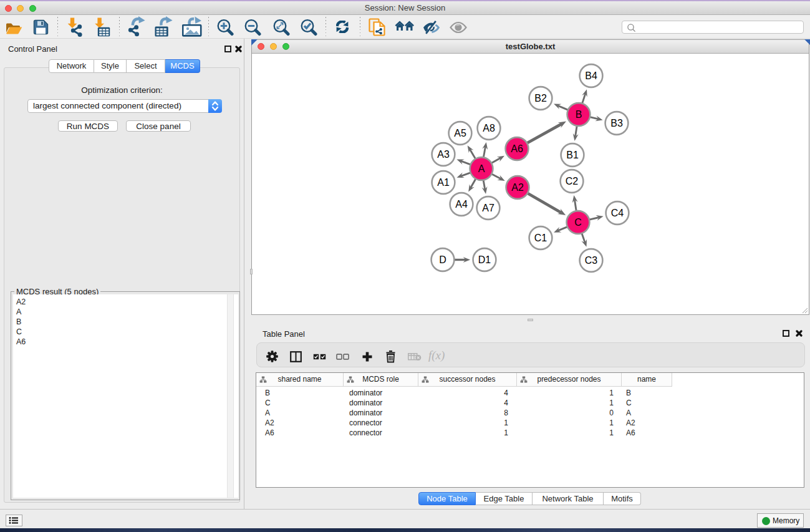 The image size is (810, 532). Describe the element at coordinates (485, 259) in the screenshot. I see `svg-text: D1` at that location.